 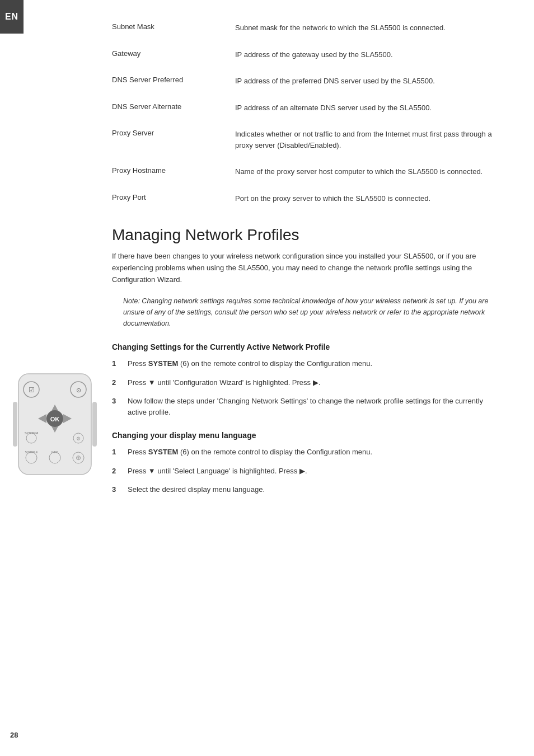 I want to click on settings-row: Proxy HostnameName of the proxy server h…, so click(x=306, y=172).